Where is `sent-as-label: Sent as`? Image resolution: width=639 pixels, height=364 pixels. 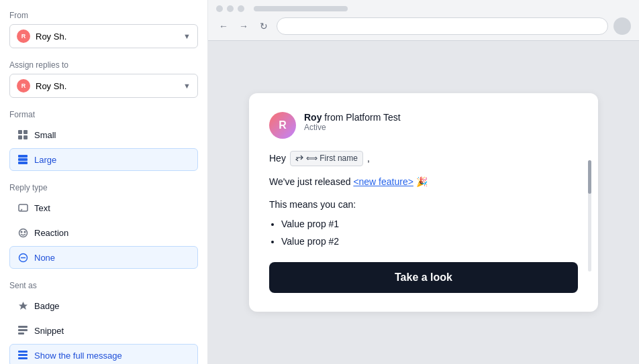 sent-as-label: Sent as is located at coordinates (103, 286).